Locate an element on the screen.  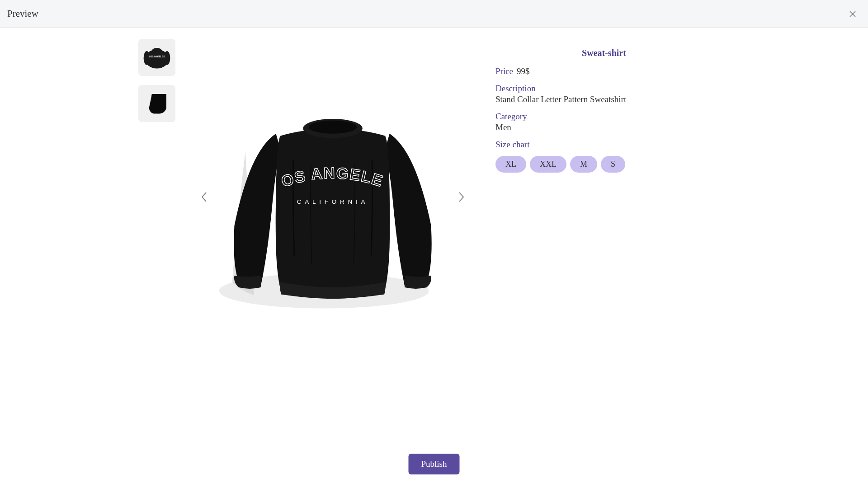
thumbnail-list: LOS ANGELES is located at coordinates (159, 263).